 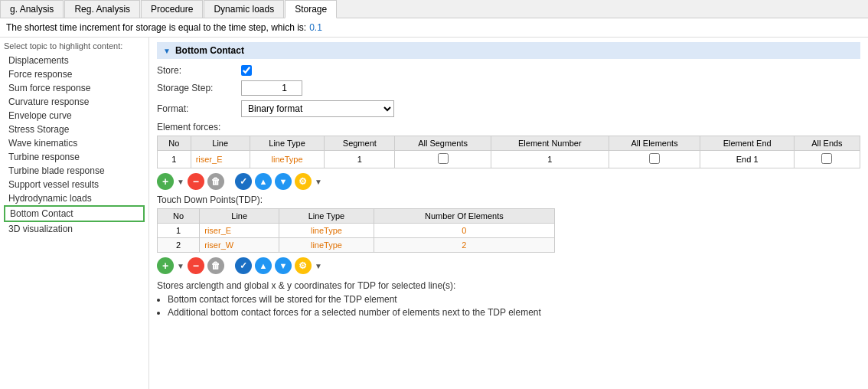 What do you see at coordinates (216, 181) in the screenshot?
I see `ef-delete-button: 🗑` at bounding box center [216, 181].